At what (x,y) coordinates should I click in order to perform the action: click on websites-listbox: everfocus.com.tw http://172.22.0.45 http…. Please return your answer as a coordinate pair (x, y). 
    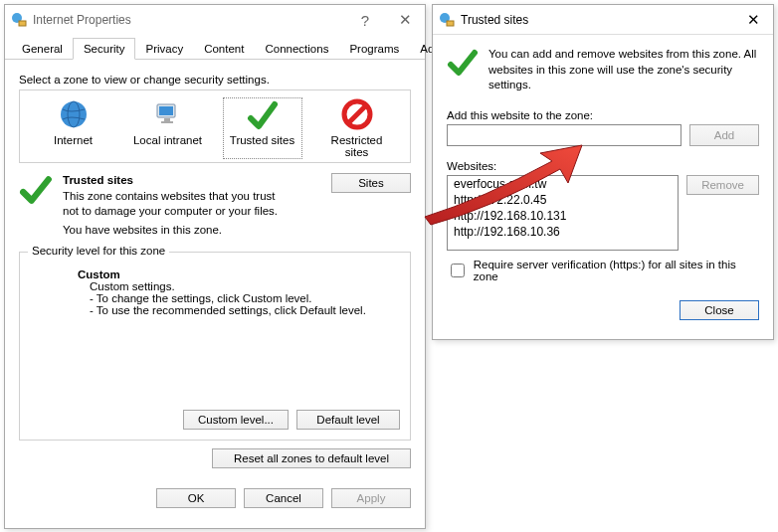
    Looking at the image, I should click on (563, 213).